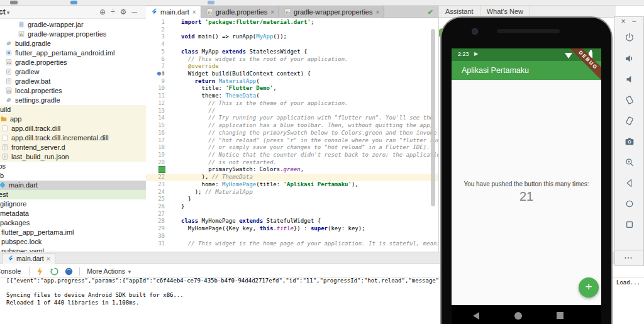 The height and width of the screenshot is (324, 644). What do you see at coordinates (292, 244) in the screenshot?
I see `code-line-31: 31 // This widget is the home page of yo…` at bounding box center [292, 244].